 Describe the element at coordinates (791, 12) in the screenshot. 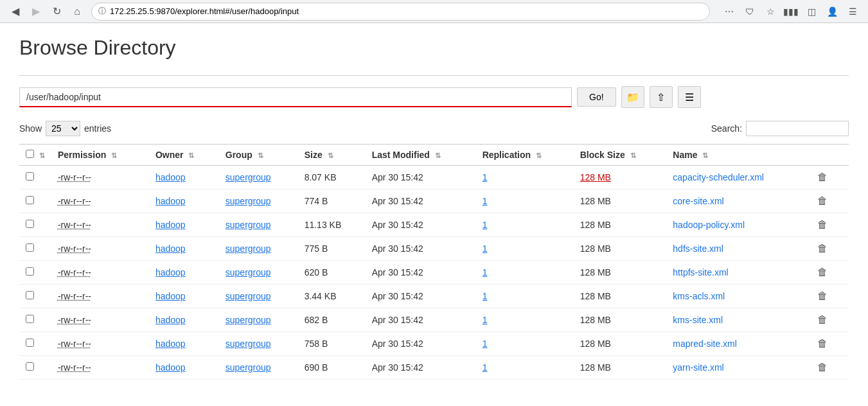

I see `library-button: ▮▮▮` at that location.